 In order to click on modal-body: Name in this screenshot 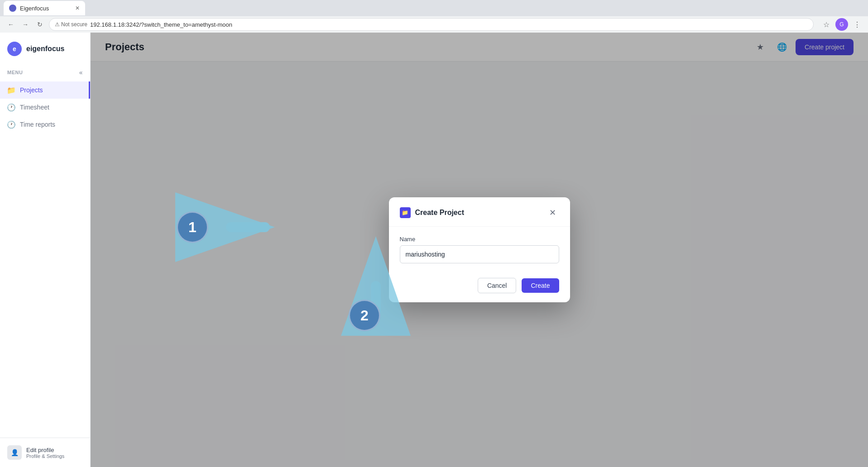, I will do `click(480, 250)`.